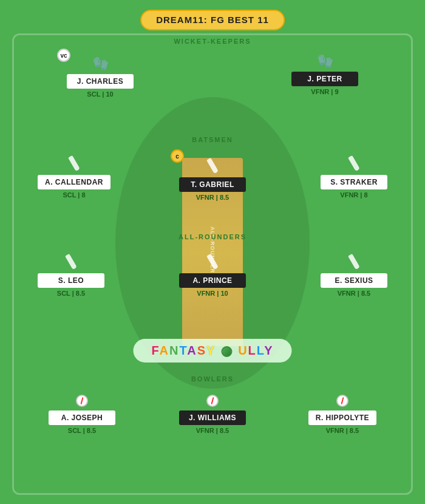 The height and width of the screenshot is (504, 425). Describe the element at coordinates (101, 64) in the screenshot. I see `glove-icon-charles: 🧤` at that location.